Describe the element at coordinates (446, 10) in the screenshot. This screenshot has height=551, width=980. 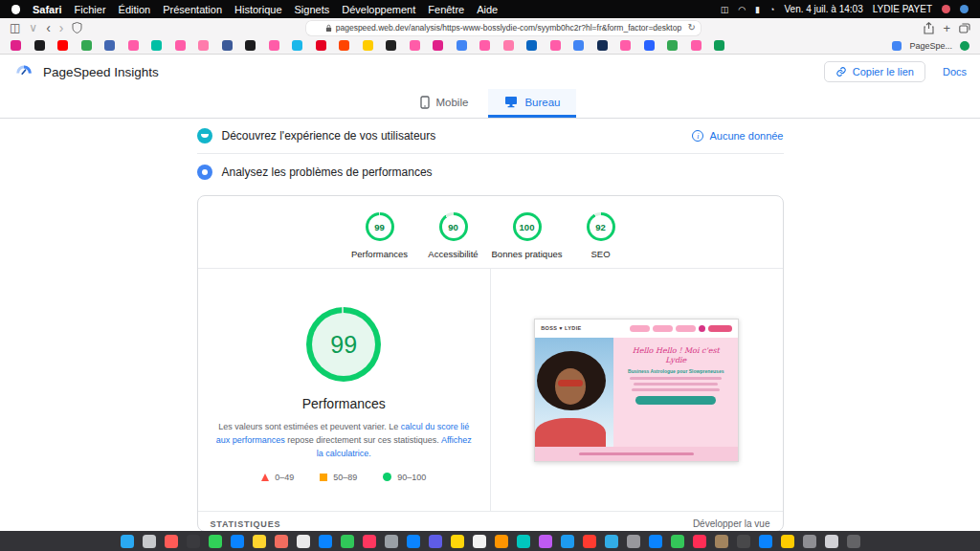
I see `menubar-item: Fenêtre` at that location.